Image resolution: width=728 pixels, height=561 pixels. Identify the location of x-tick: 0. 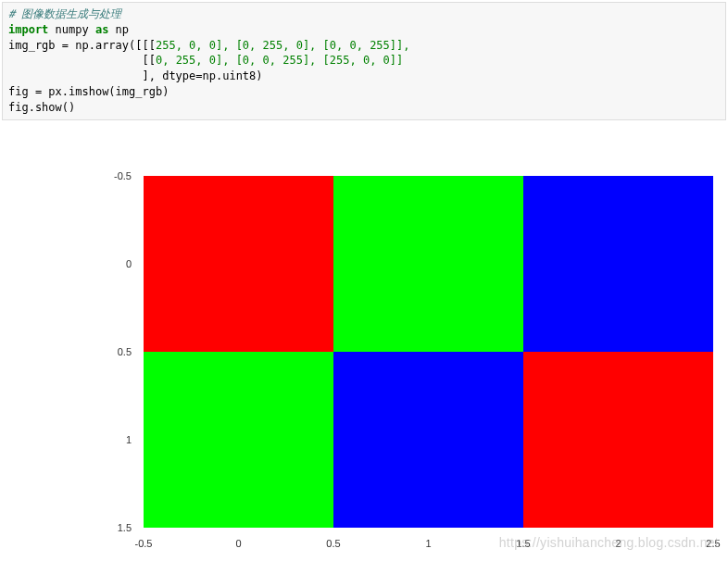
(238, 543).